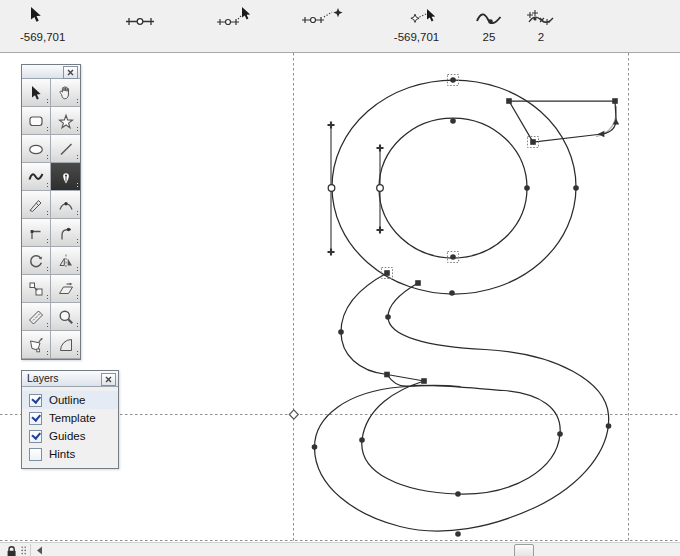 The height and width of the screenshot is (556, 680). Describe the element at coordinates (340, 26) in the screenshot. I see `top-toolbar: -569,701` at that location.